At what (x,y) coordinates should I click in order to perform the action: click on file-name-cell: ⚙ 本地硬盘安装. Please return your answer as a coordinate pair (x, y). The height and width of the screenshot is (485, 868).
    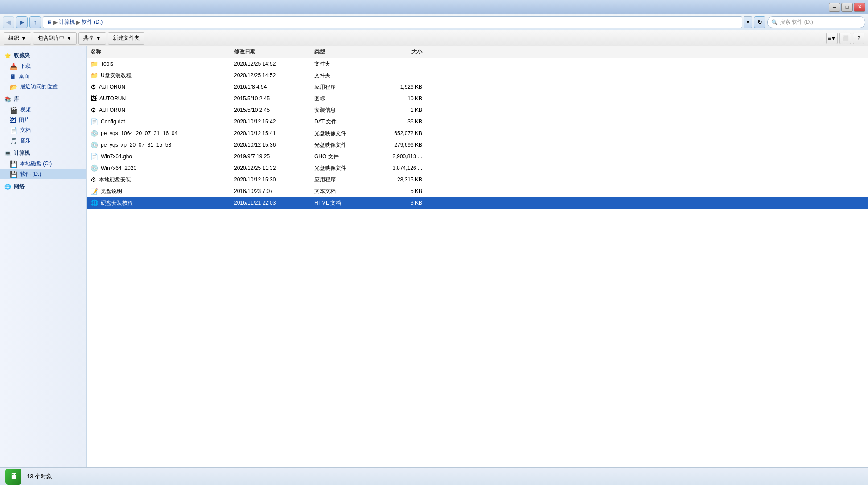
    Looking at the image, I should click on (160, 180).